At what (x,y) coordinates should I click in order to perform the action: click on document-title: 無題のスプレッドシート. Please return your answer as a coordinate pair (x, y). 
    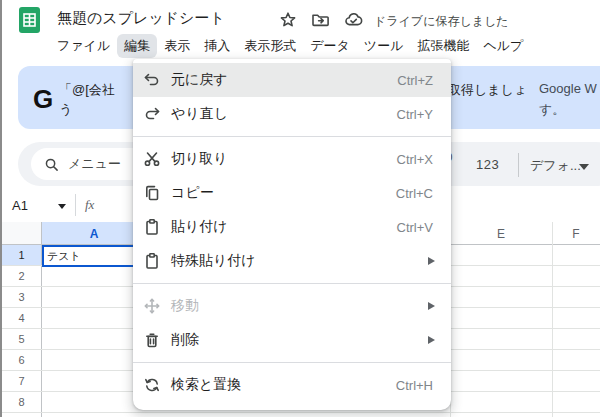
    Looking at the image, I should click on (141, 18).